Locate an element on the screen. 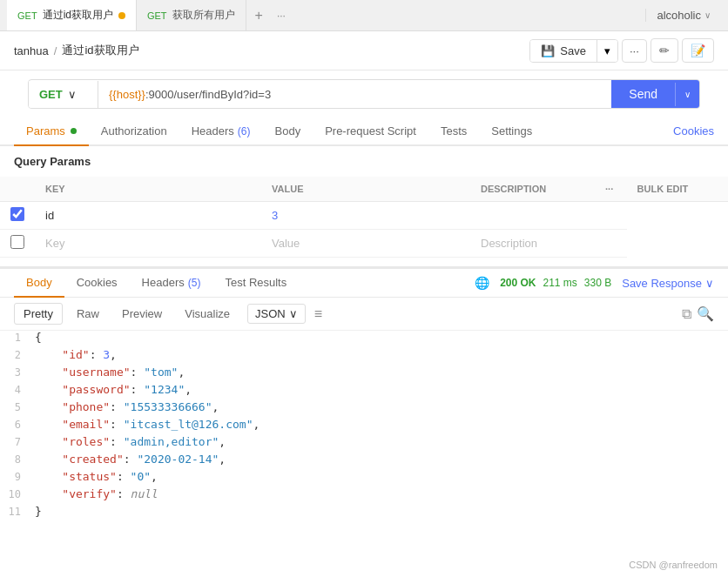  tab-method-get2: GET is located at coordinates (157, 16).